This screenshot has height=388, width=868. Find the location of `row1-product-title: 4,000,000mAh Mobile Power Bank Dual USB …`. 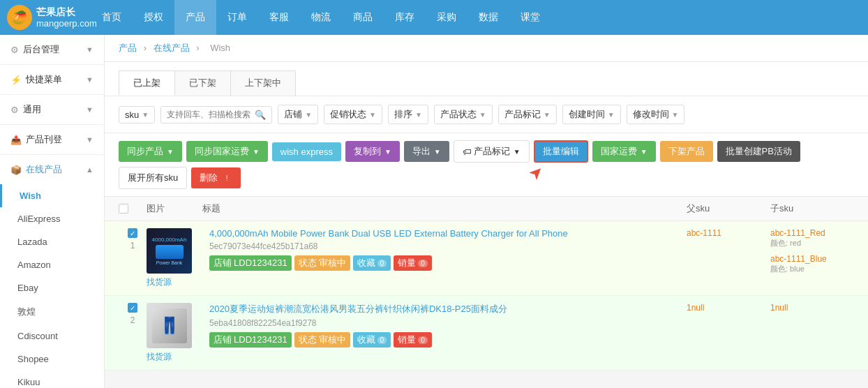

row1-product-title: 4,000,000mAh Mobile Power Bank Dual USB … is located at coordinates (448, 233).